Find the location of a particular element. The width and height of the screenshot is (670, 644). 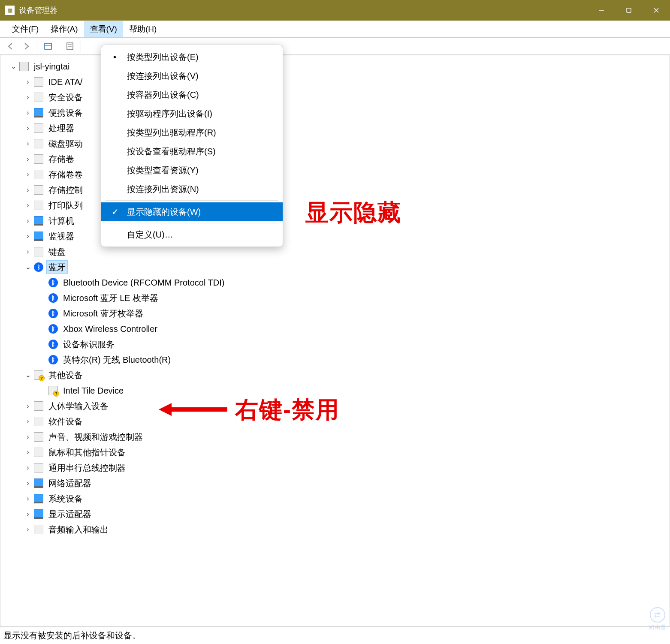

tree-mouse: ›鼠标和其他指针设备 is located at coordinates (347, 452).